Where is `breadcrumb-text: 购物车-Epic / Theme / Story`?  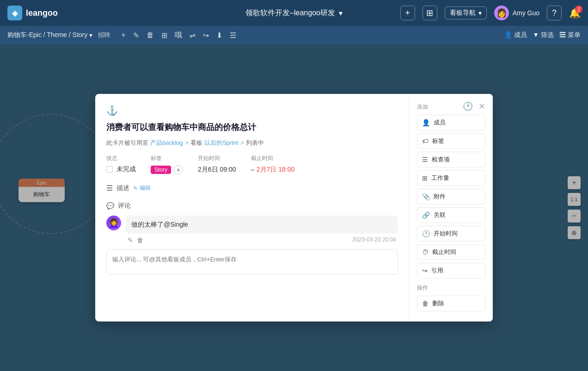
breadcrumb-text: 购物车-Epic / Theme / Story is located at coordinates (47, 35).